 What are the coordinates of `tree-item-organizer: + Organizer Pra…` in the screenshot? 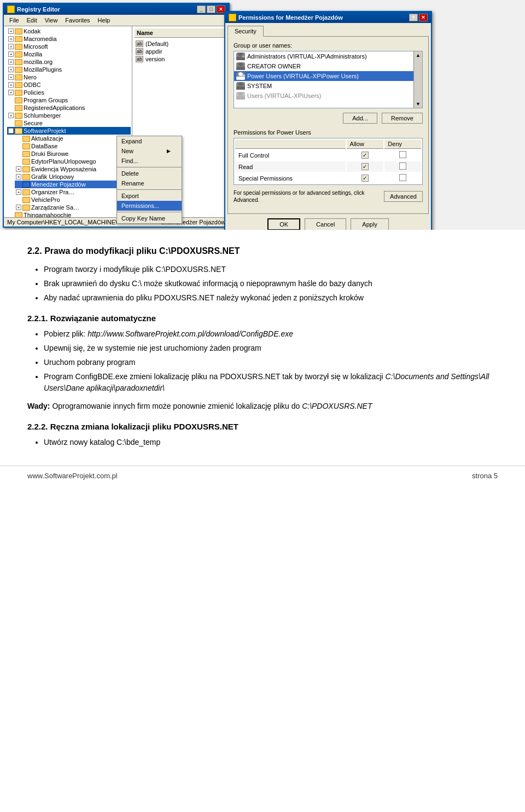 It's located at (73, 192).